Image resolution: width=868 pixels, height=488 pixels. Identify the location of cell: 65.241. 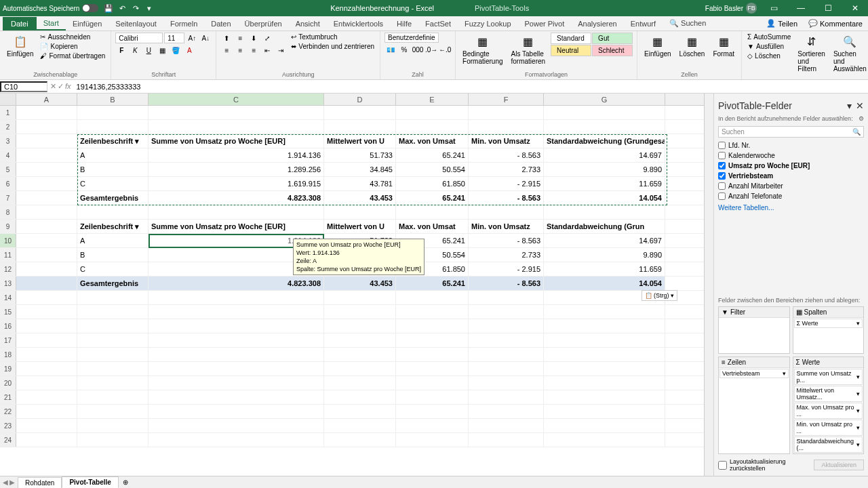
(433, 283).